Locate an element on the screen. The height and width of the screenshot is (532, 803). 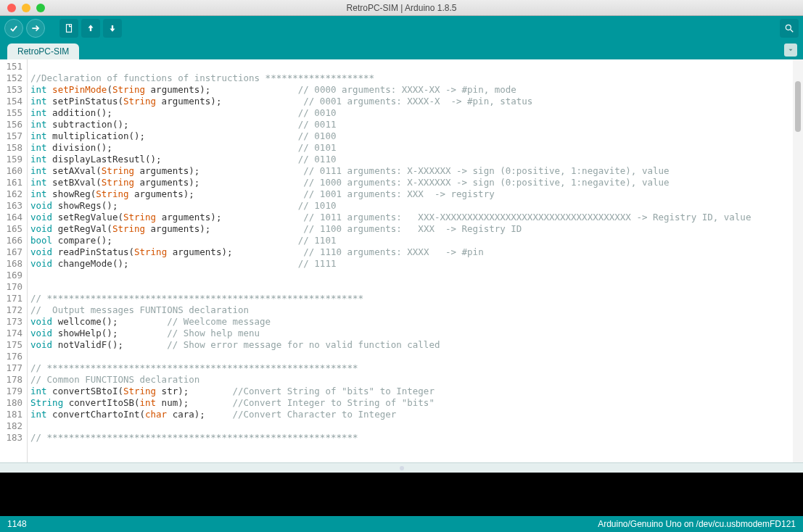
status-line-count: 1148 is located at coordinates (17, 524).